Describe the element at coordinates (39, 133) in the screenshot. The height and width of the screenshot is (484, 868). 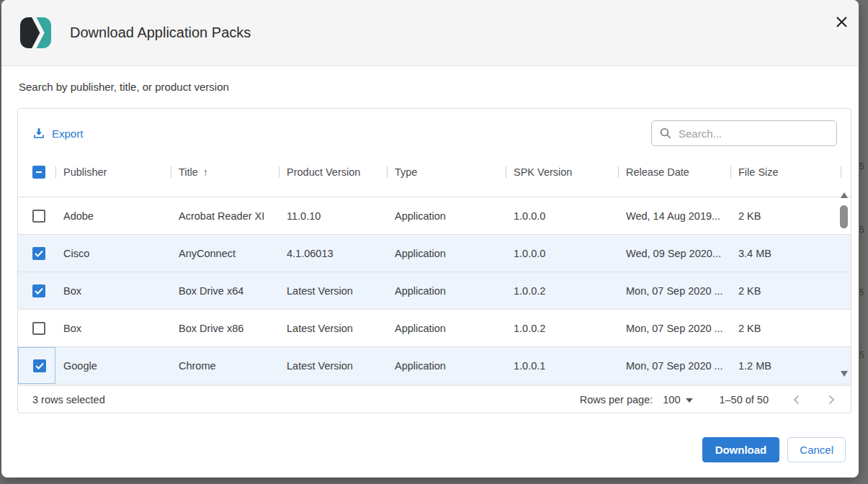
I see `download-tray-icon` at that location.